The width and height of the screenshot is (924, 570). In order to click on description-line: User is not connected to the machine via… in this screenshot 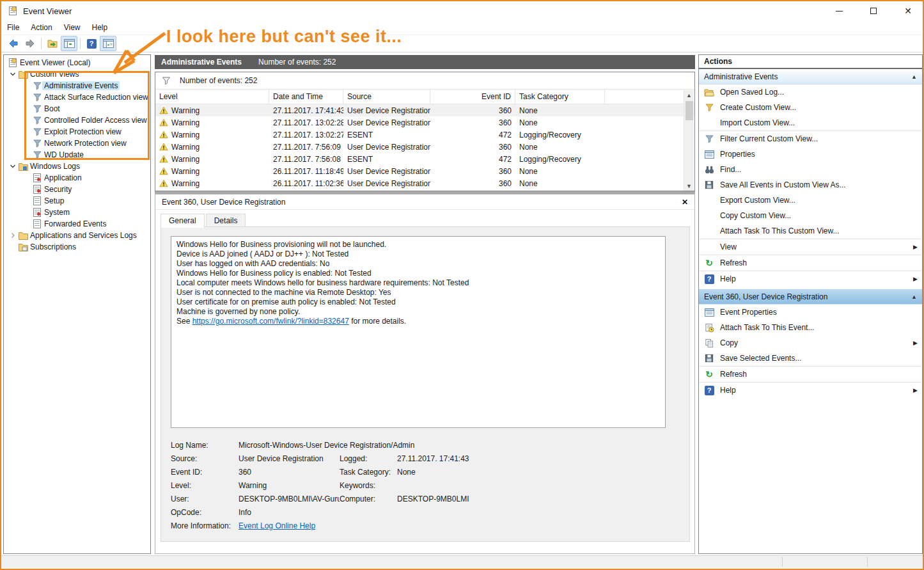, I will do `click(418, 293)`.